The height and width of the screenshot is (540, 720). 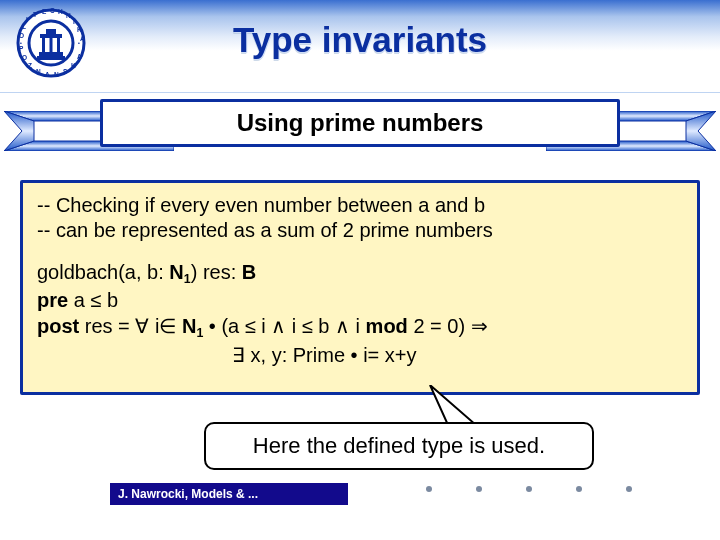 I want to click on svg-text: S, so click(x=66, y=72).